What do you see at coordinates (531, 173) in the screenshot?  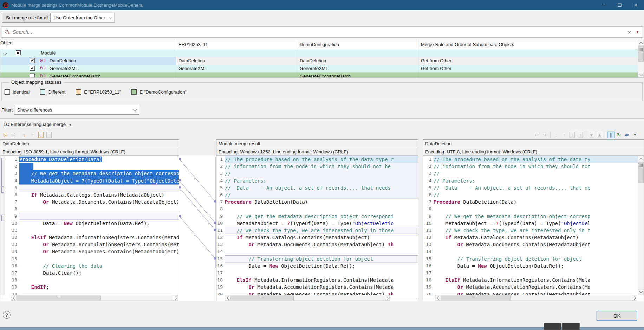 I see `code-line: 3//` at bounding box center [531, 173].